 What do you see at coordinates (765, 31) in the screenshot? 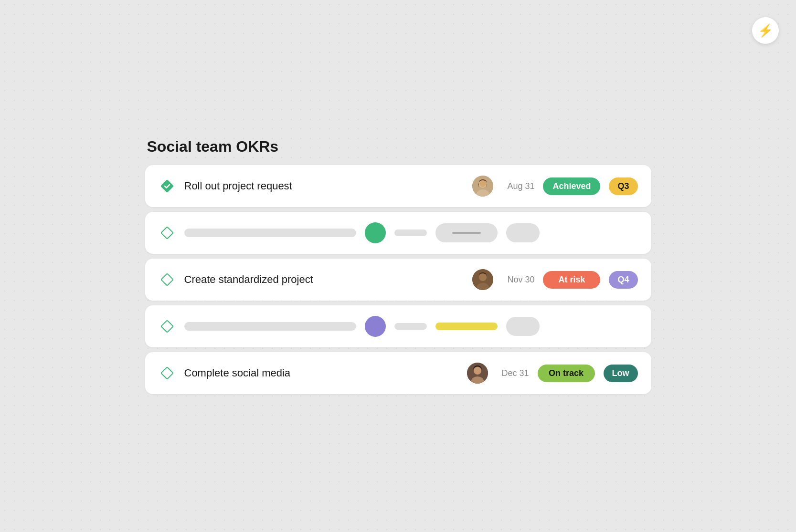
I see `lightning-button: ⚡` at bounding box center [765, 31].